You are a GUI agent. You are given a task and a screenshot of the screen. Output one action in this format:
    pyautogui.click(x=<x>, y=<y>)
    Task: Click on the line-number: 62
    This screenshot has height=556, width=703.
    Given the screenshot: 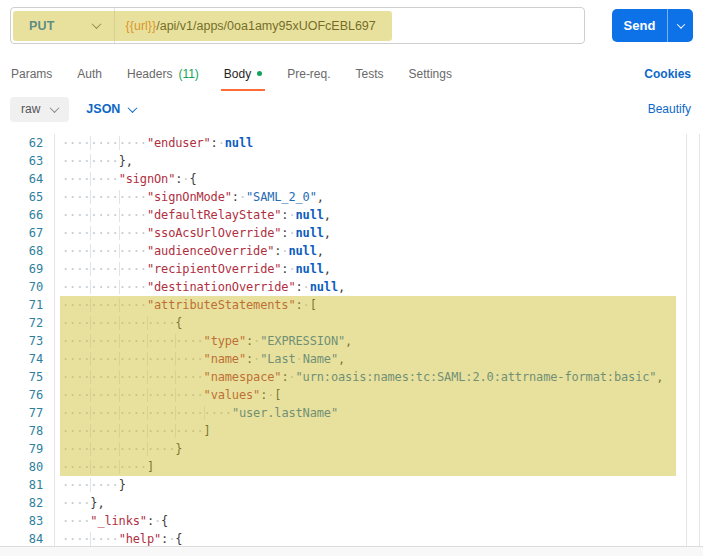 What is the action you would take?
    pyautogui.click(x=28, y=143)
    